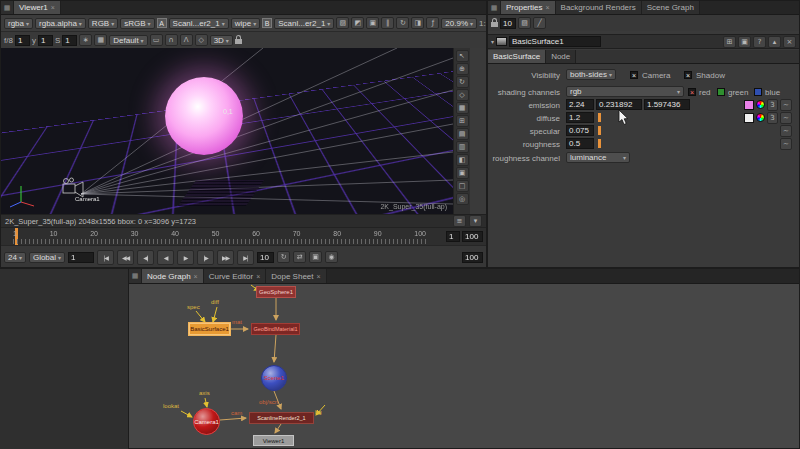  Describe the element at coordinates (81, 258) in the screenshot. I see `current-frame-field: 1` at that location.